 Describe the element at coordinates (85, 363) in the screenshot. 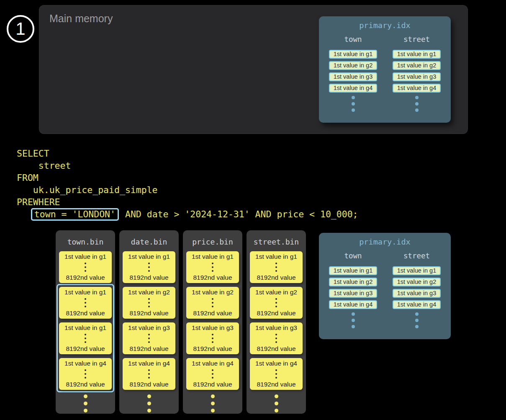

I see `granule-first-value: 1st value in g4` at that location.